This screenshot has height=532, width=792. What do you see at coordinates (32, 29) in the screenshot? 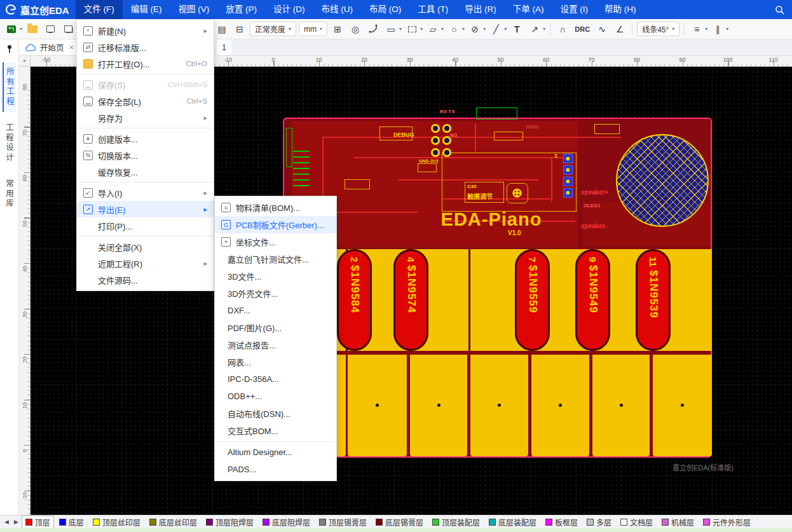
I see `open-folder-button` at bounding box center [32, 29].